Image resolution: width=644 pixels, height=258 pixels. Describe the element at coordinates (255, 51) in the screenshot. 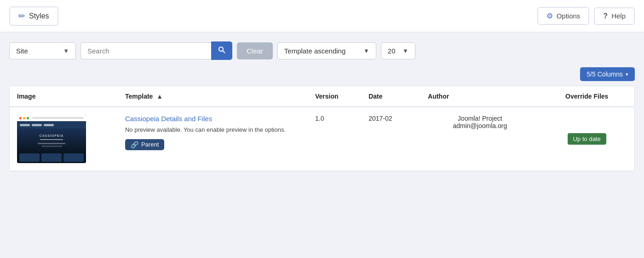

I see `clear-label: Clear` at that location.